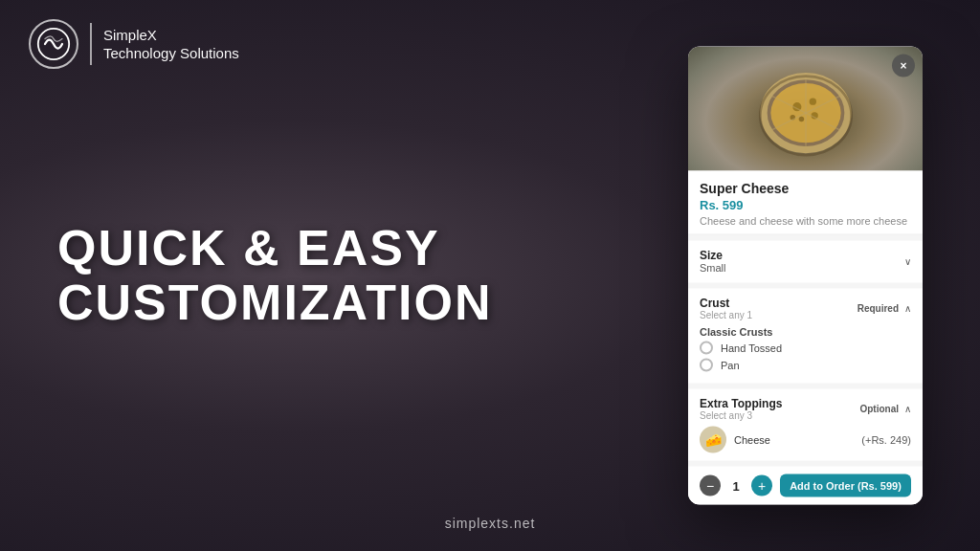  I want to click on size-label: Size, so click(713, 255).